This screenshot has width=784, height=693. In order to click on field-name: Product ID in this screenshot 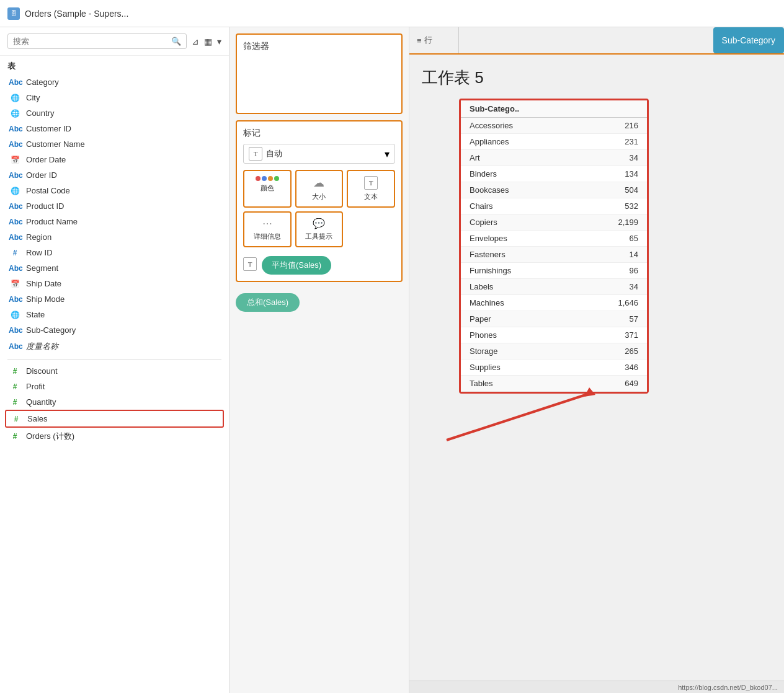, I will do `click(45, 206)`.